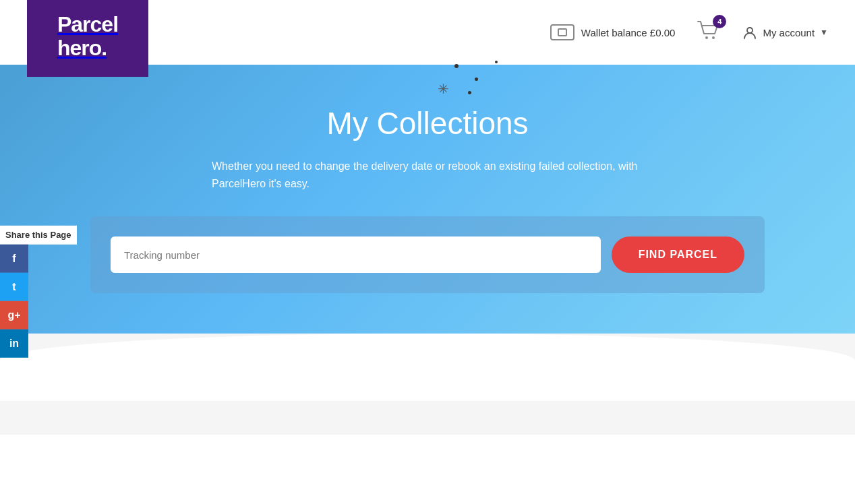 Image resolution: width=855 pixels, height=504 pixels. What do you see at coordinates (428, 123) in the screenshot?
I see `hero-title: My Collections` at bounding box center [428, 123].